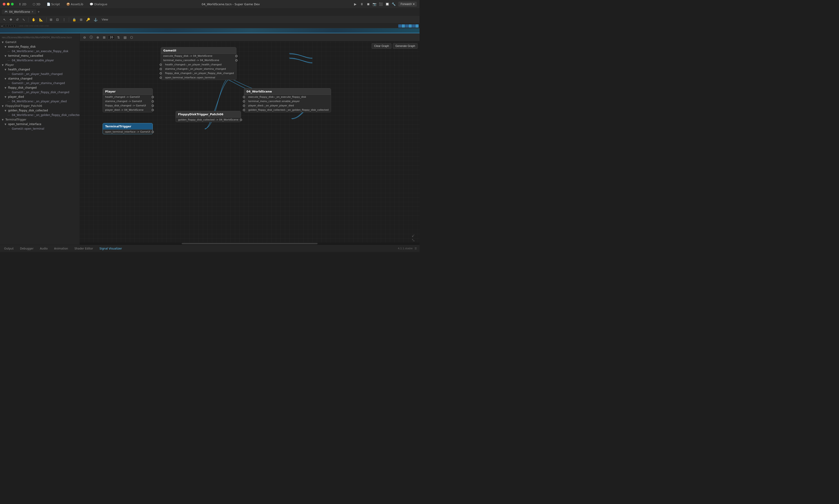 The width and height of the screenshot is (839, 504). I want to click on select-tool: ↖, so click(4, 20).